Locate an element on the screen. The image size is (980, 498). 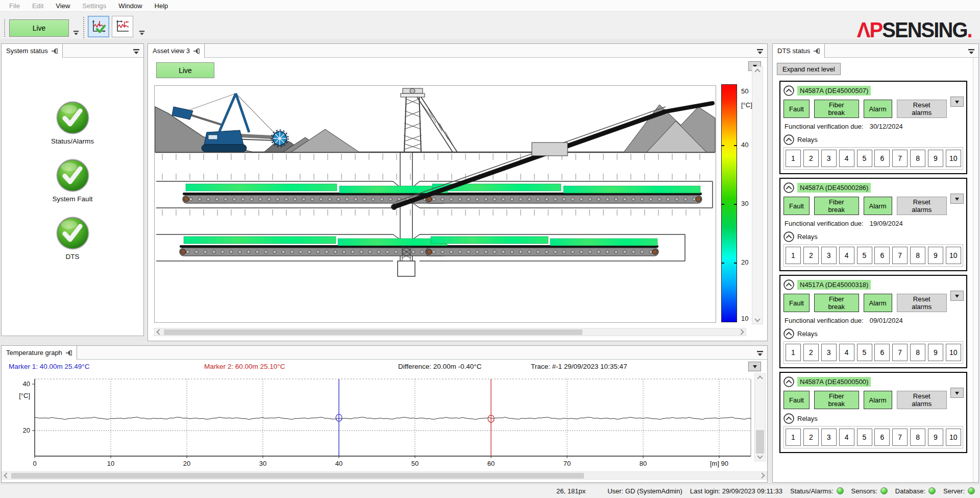
tab-dts-status: DTS status is located at coordinates (799, 51).